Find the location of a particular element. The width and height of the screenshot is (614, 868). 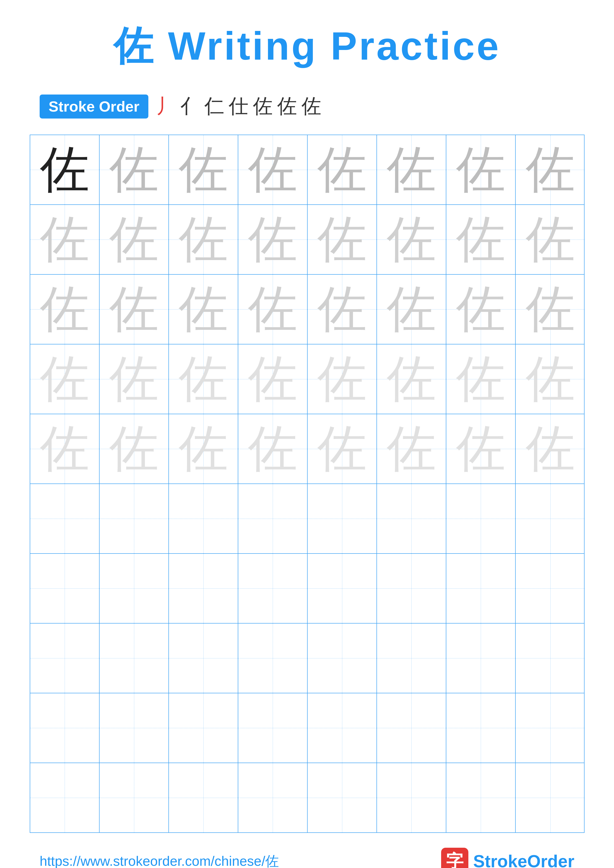

grid-cell-5-4: 佐 is located at coordinates (273, 449).